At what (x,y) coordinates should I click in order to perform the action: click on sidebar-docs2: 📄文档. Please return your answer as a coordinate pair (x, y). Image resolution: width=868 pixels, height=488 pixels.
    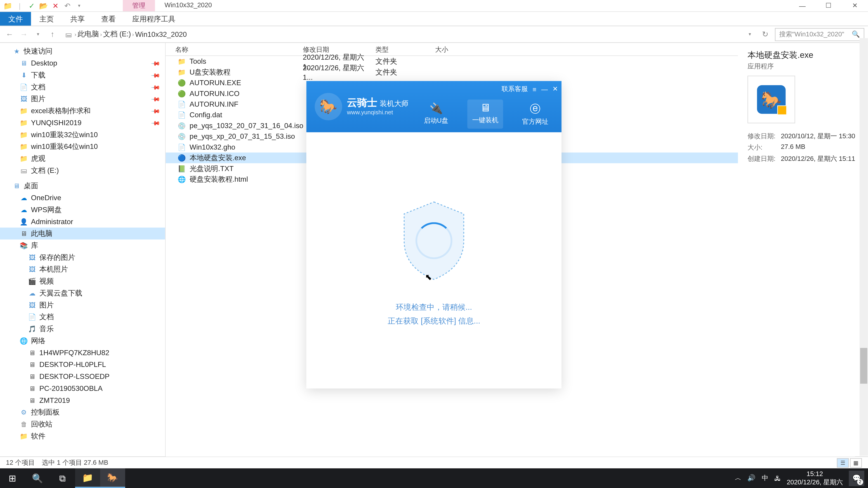
    Looking at the image, I should click on (83, 317).